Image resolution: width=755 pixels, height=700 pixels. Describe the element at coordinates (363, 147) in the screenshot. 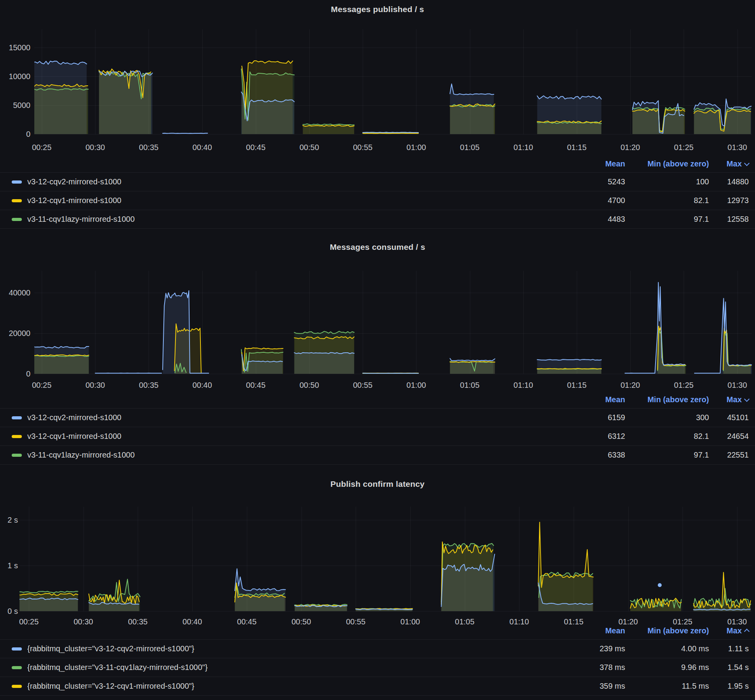

I see `svg-text: 00:55` at that location.